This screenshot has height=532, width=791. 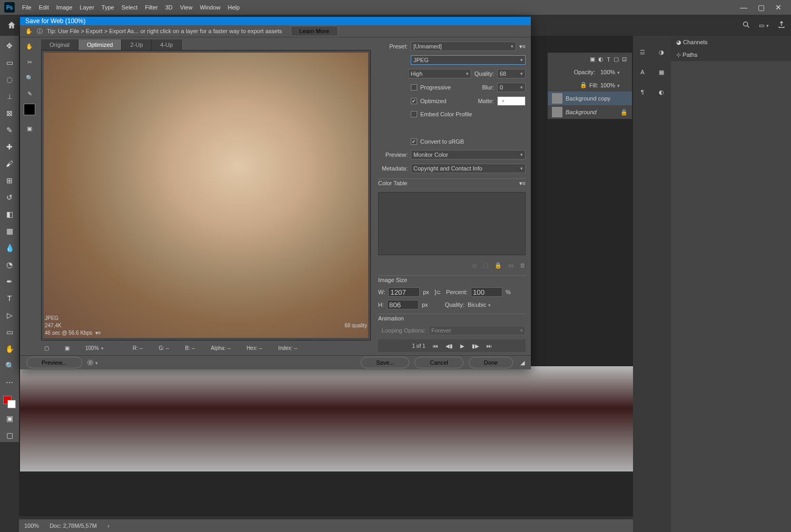 I want to click on opacity-value: 100%, so click(x=614, y=72).